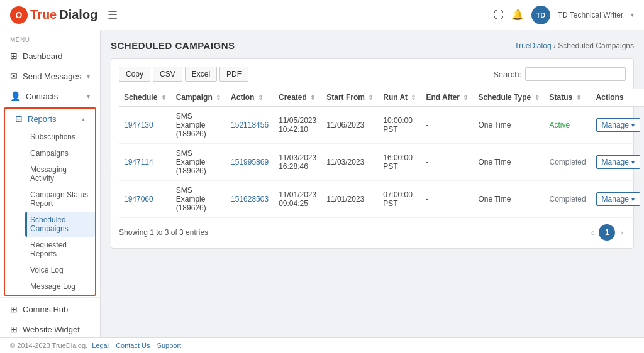 This screenshot has width=644, height=353. What do you see at coordinates (201, 74) in the screenshot?
I see `excel-button: Excel` at bounding box center [201, 74].